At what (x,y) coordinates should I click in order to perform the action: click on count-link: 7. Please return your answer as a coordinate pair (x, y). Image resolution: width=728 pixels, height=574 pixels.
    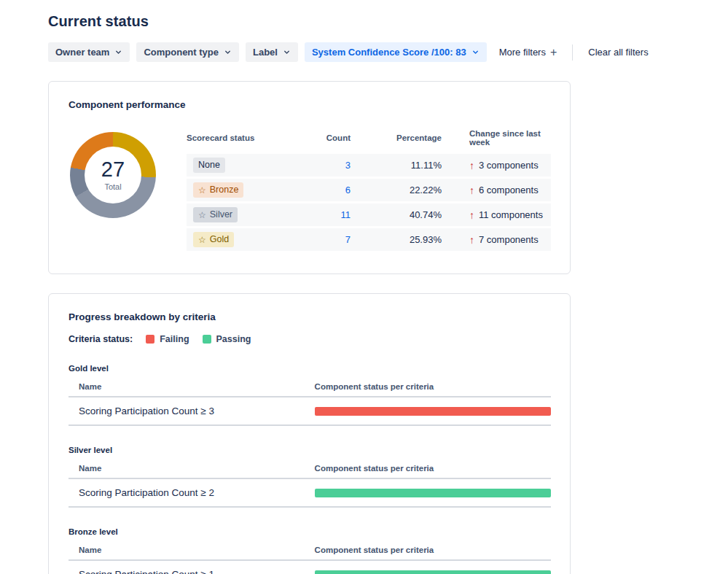
    Looking at the image, I should click on (348, 239).